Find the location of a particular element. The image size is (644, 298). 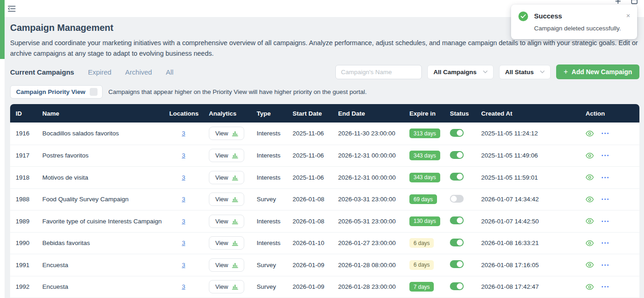

campaign-priority-view-pill: Campaign Priority View is located at coordinates (56, 92).